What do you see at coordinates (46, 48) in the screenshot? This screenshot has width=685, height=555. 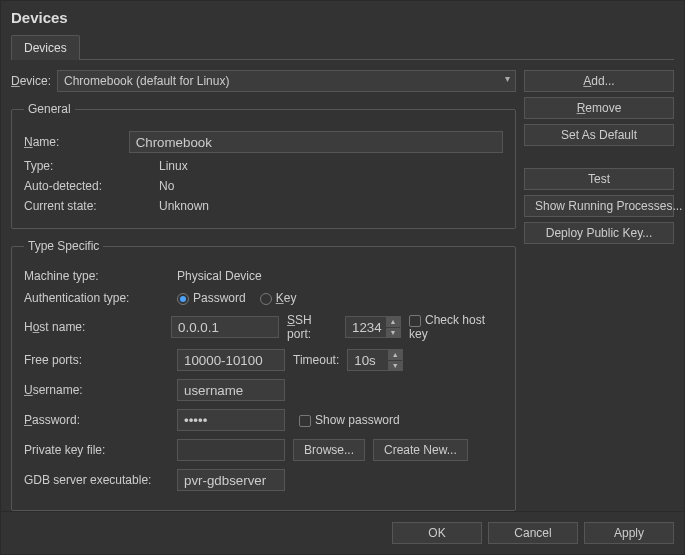 I see `tab-devices: Devices` at bounding box center [46, 48].